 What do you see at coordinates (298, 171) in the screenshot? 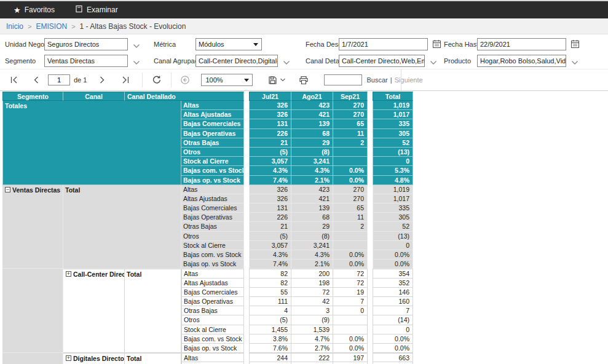
I see `table-row: Bajas com. vs Stock4.3%4.3%0.0%5.3%` at bounding box center [298, 171].